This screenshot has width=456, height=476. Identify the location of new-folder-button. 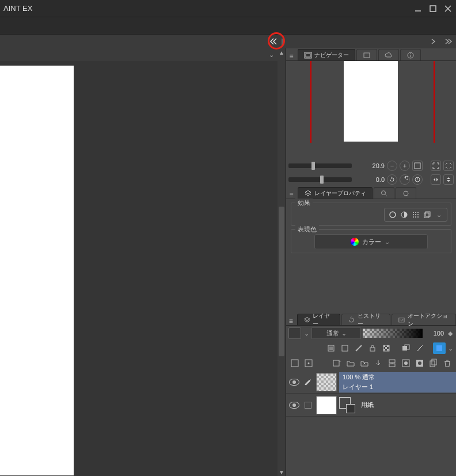
(351, 363).